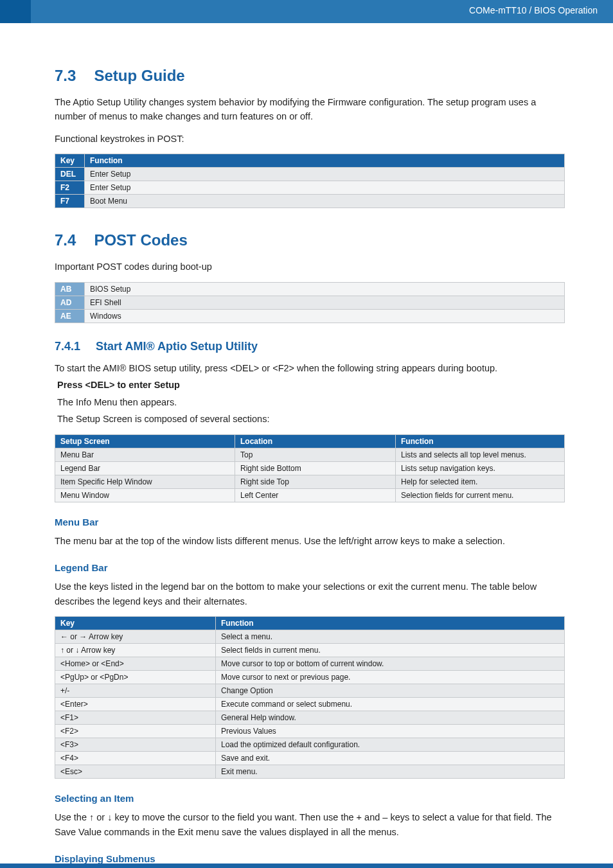 The height and width of the screenshot is (868, 613). What do you see at coordinates (391, 650) in the screenshot?
I see `cell: Select fields in current menu.` at bounding box center [391, 650].